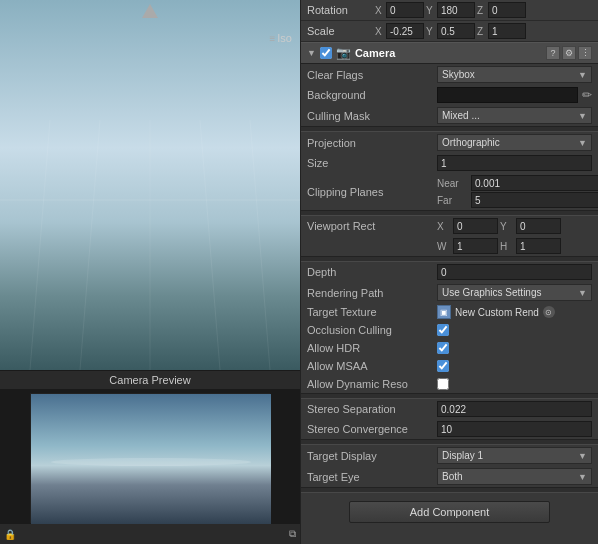 This screenshot has height=544, width=598. I want to click on component-toggle-arrow: ▼, so click(312, 53).